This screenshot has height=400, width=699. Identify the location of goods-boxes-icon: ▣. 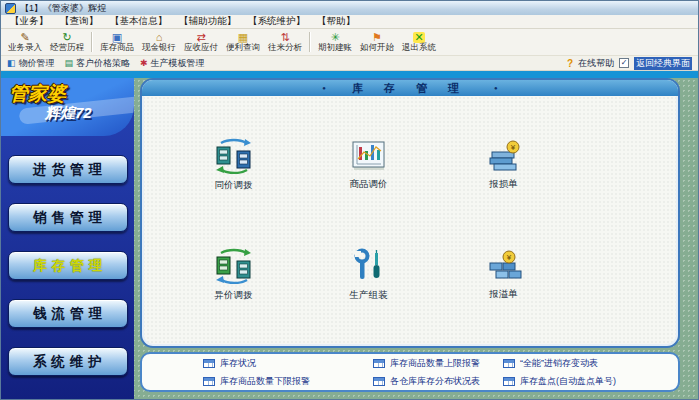
(117, 38).